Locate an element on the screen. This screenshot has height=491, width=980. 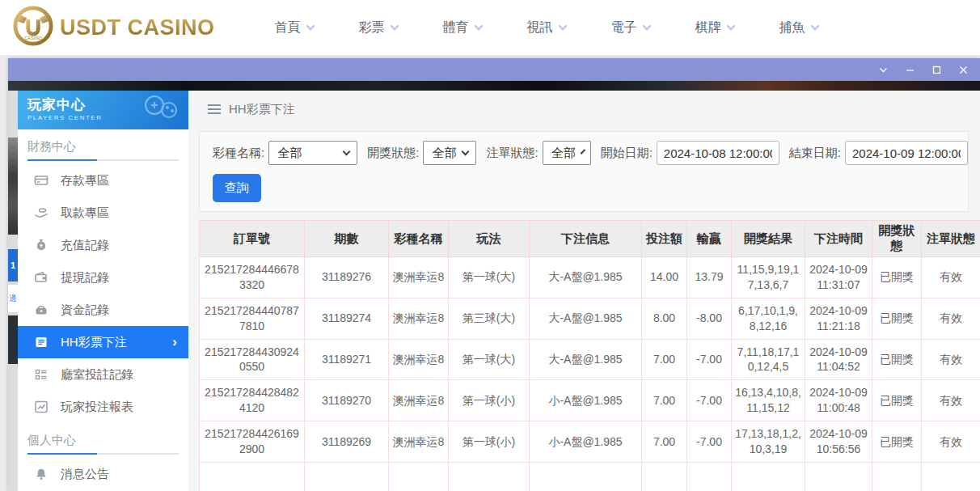
nav-item: 棋牌 is located at coordinates (715, 28).